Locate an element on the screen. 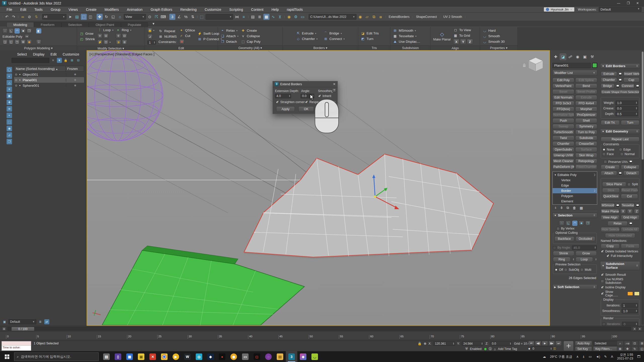 This screenshot has width=644, height=362. display-smoothness-field: 1.0▲▼ is located at coordinates (630, 311).